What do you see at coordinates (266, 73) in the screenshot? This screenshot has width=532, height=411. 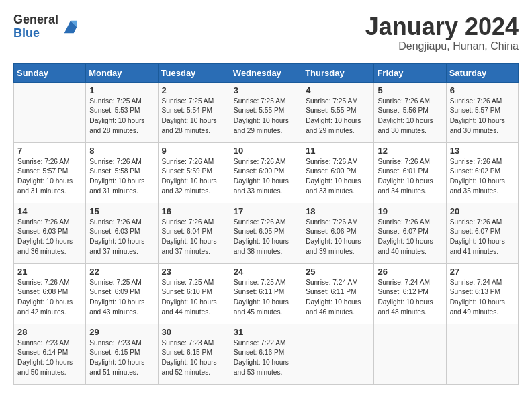 I see `weekday-header-wednesday: Wednesday` at bounding box center [266, 73].